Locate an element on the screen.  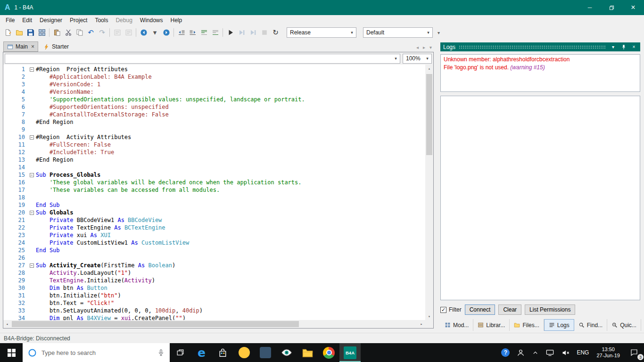
save-all-button is located at coordinates (41, 33).